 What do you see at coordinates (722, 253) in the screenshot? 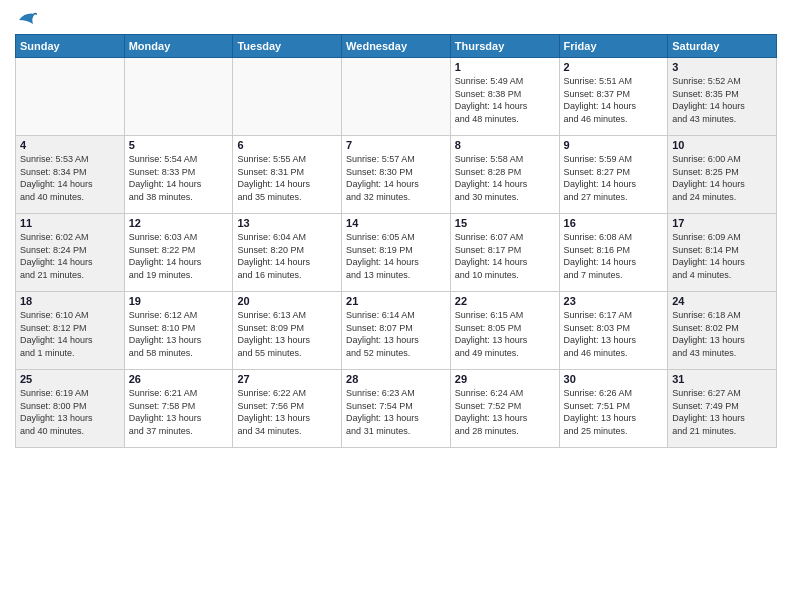
I see `calendar-cell: 17Sunrise: 6:09 AM Sunset: 8:14 PM Dayli…` at bounding box center [722, 253].